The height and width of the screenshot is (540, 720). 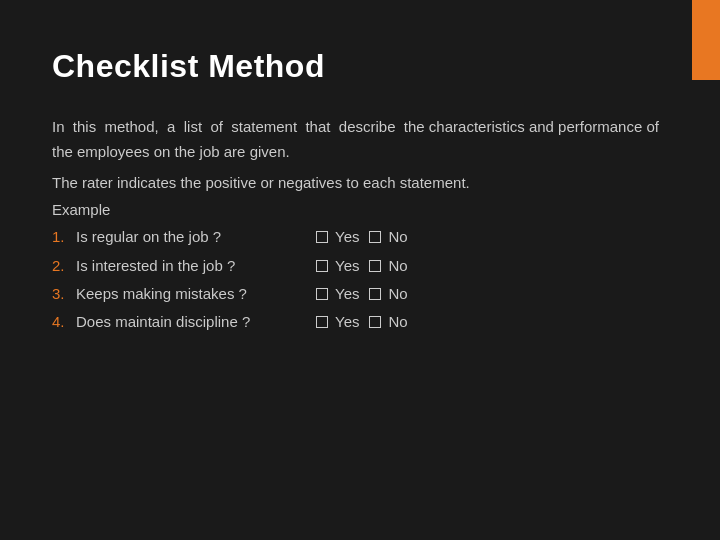 I want to click on item-text-4: Does maintain discipline ?, so click(x=196, y=322).